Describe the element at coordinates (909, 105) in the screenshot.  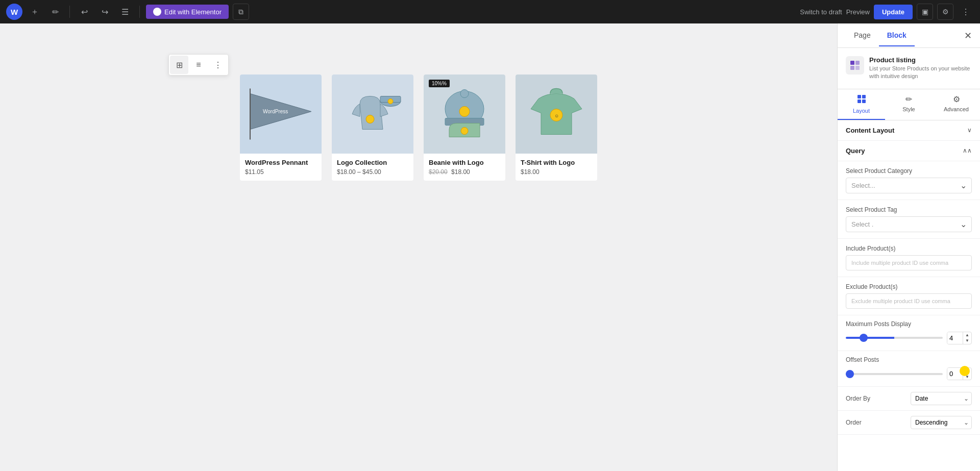
I see `sub-tabs: Layout ✏ Style ⚙ Advanced` at that location.